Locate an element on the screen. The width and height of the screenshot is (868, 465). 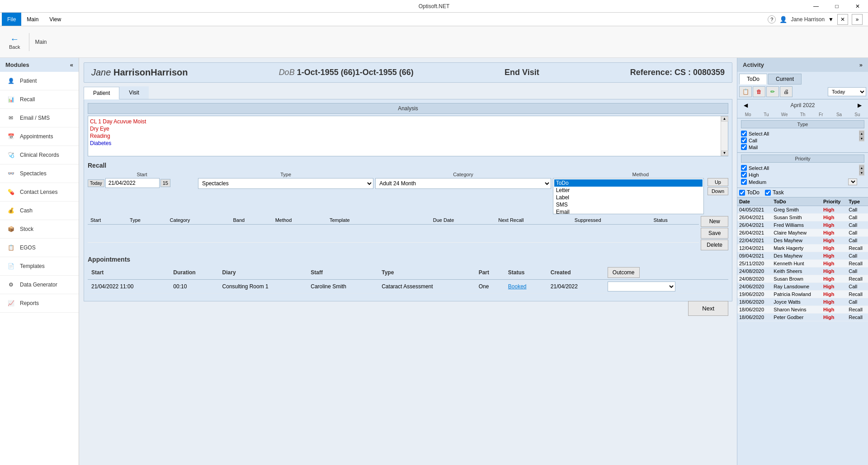
act-todo: Claire Mayhew is located at coordinates (797, 233).